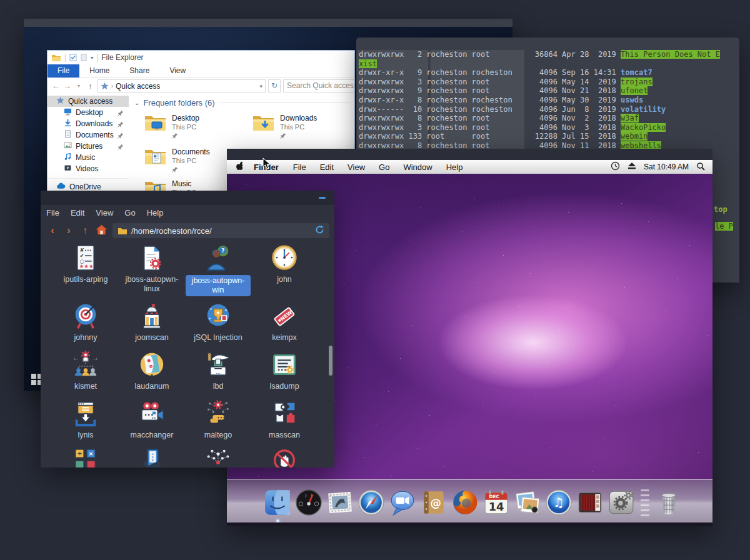 This screenshot has width=750, height=560. I want to click on address-book-icon: @, so click(434, 502).